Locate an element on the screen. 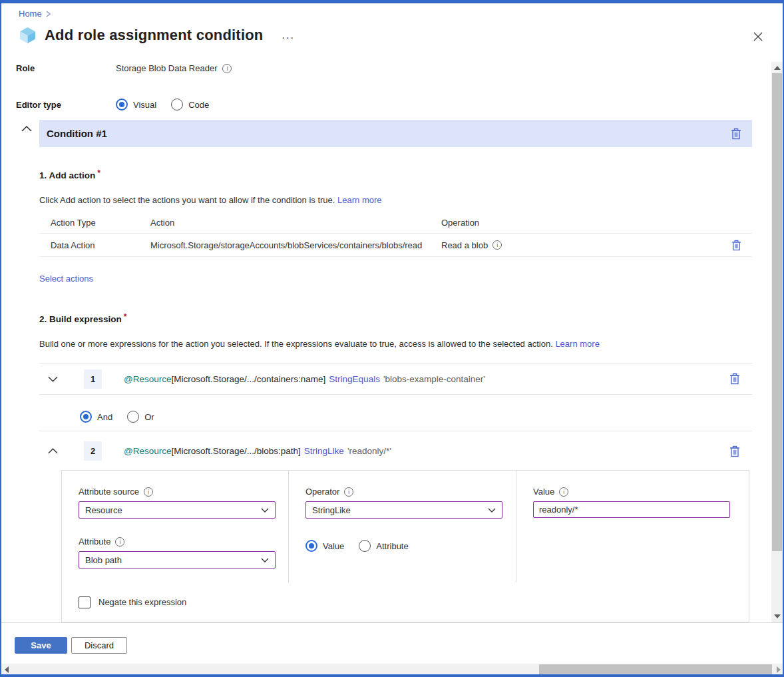 The height and width of the screenshot is (677, 784). expression-path: [Microsoft.Storage/.../blobs:path] is located at coordinates (236, 451).